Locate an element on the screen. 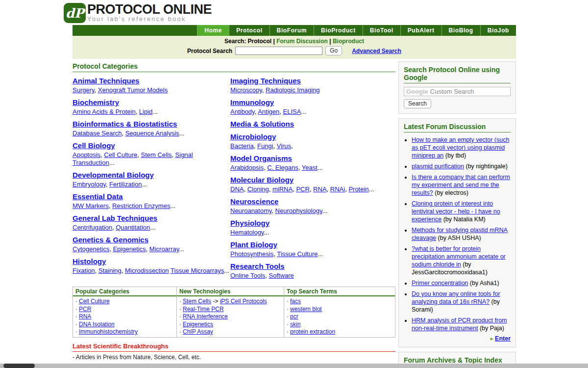 This screenshot has width=588, height=368. category-link: Microbiology is located at coordinates (253, 136).